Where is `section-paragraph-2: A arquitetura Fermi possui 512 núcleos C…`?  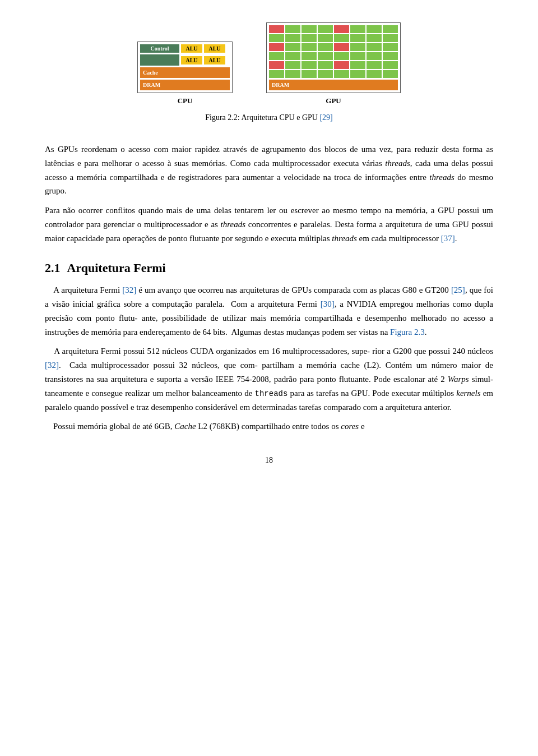
section-paragraph-2: A arquitetura Fermi possui 512 núcleos C… is located at coordinates (269, 379).